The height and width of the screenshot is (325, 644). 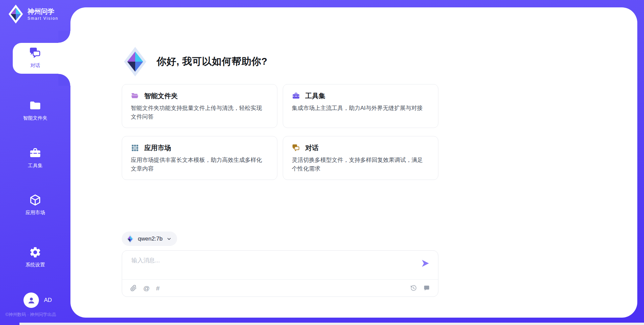 I want to click on model-logo-icon, so click(x=130, y=239).